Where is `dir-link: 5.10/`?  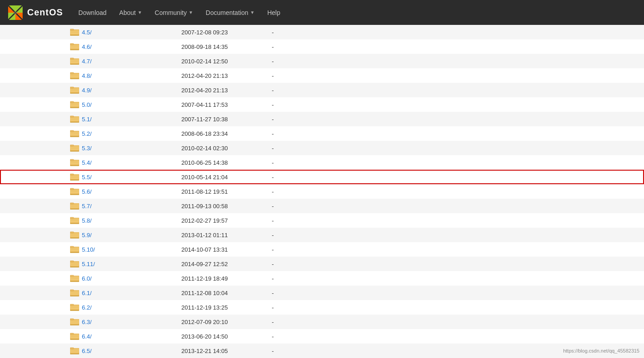
dir-link: 5.10/ is located at coordinates (89, 250).